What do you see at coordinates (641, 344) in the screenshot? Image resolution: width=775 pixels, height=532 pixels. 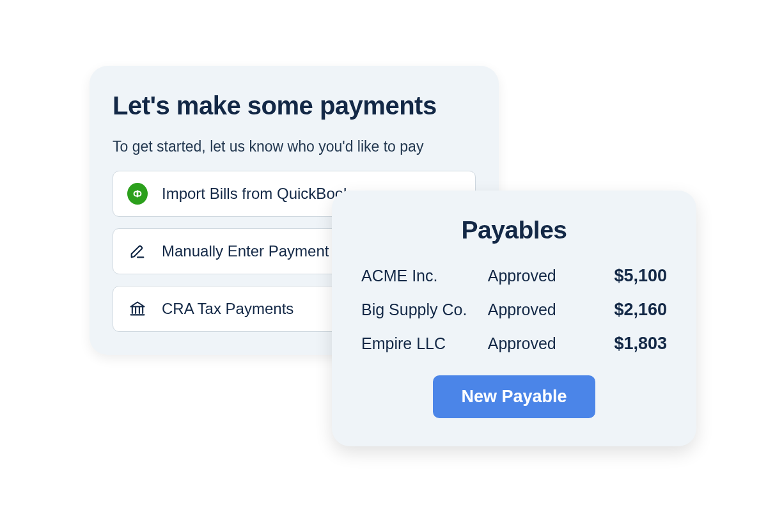 I see `payable-amount: $1,803` at bounding box center [641, 344].